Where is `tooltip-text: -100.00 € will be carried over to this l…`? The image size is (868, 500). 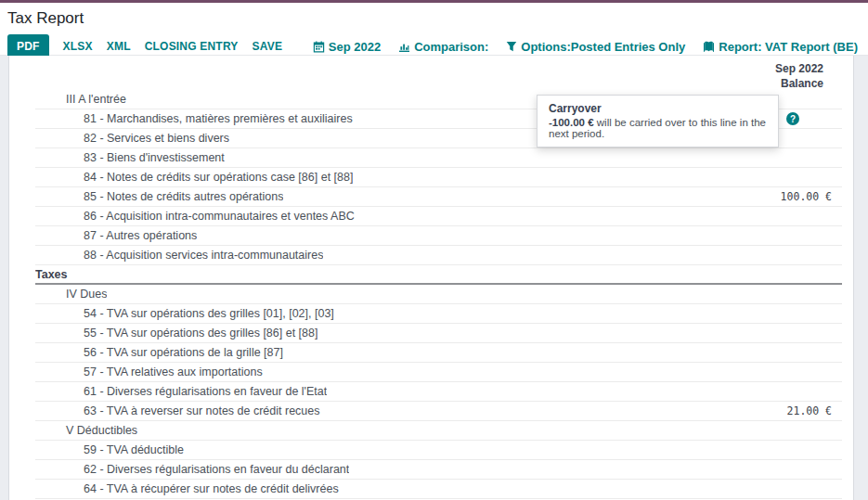 tooltip-text: -100.00 € will be carried over to this l… is located at coordinates (657, 128).